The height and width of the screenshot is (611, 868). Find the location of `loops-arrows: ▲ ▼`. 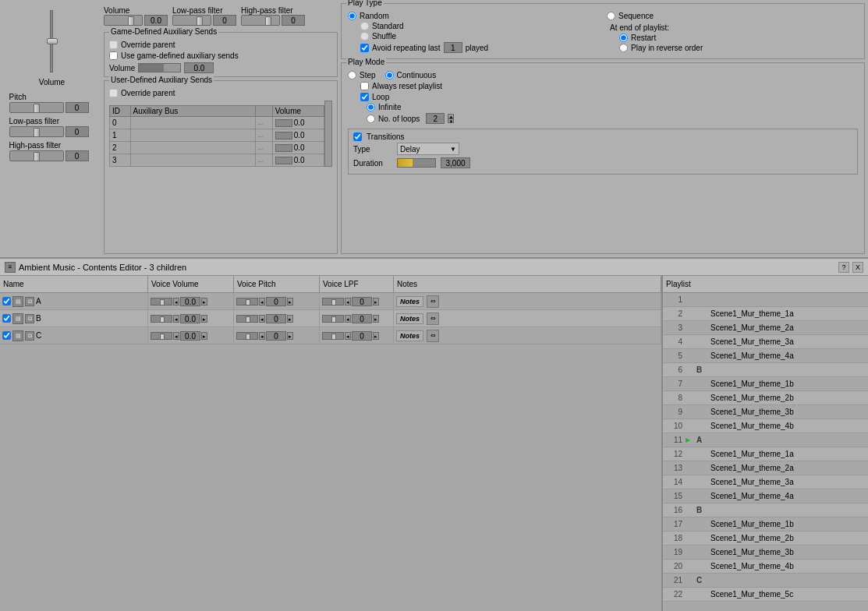

loops-arrows: ▲ ▼ is located at coordinates (451, 118).